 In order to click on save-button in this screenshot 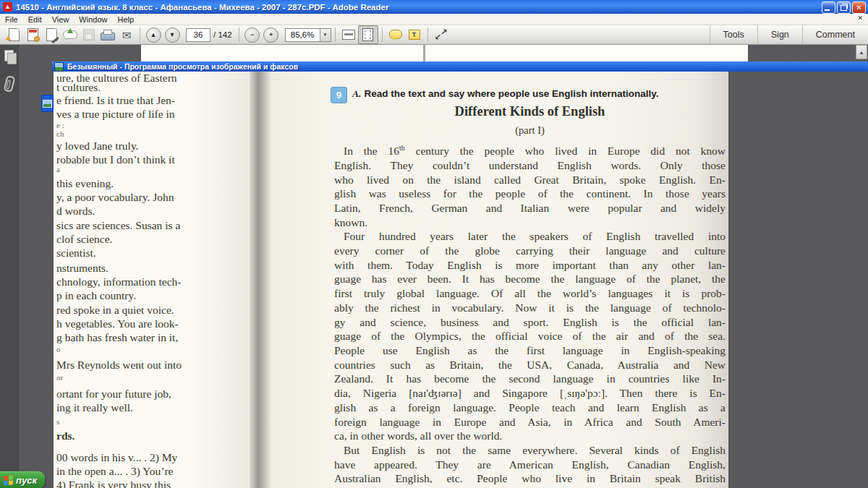, I will do `click(89, 35)`.